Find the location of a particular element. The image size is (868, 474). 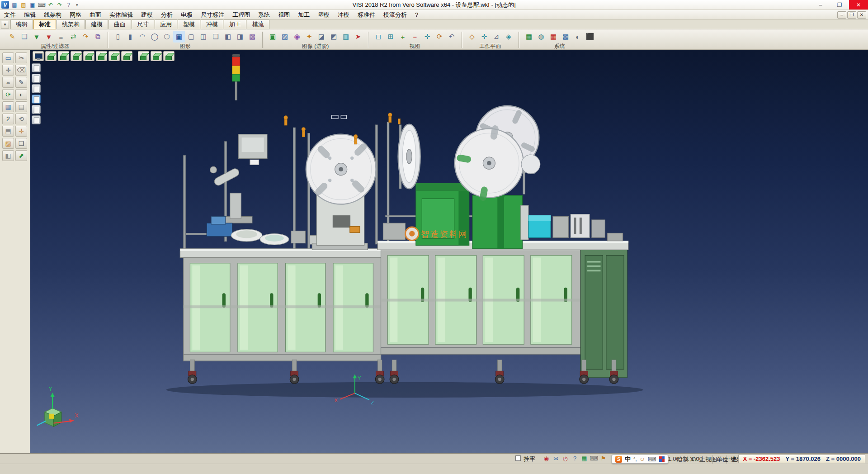

menu-item: 线架构 is located at coordinates (52, 15).